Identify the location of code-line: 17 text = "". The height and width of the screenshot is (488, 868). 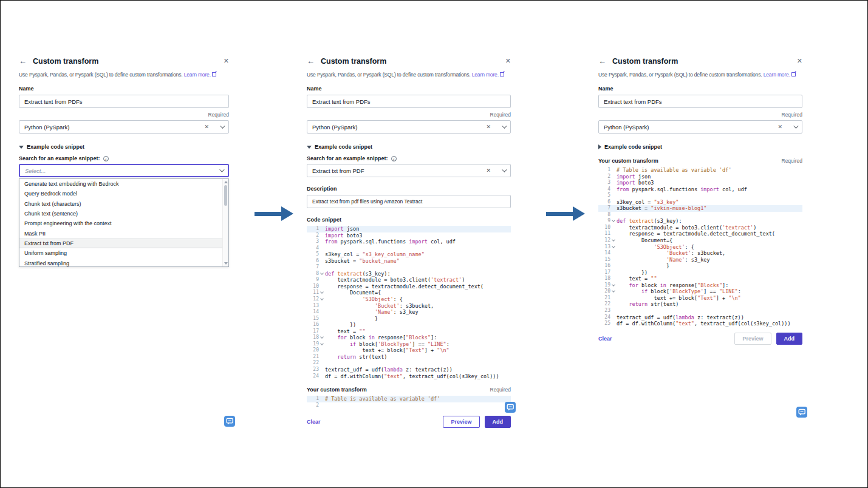
(409, 331).